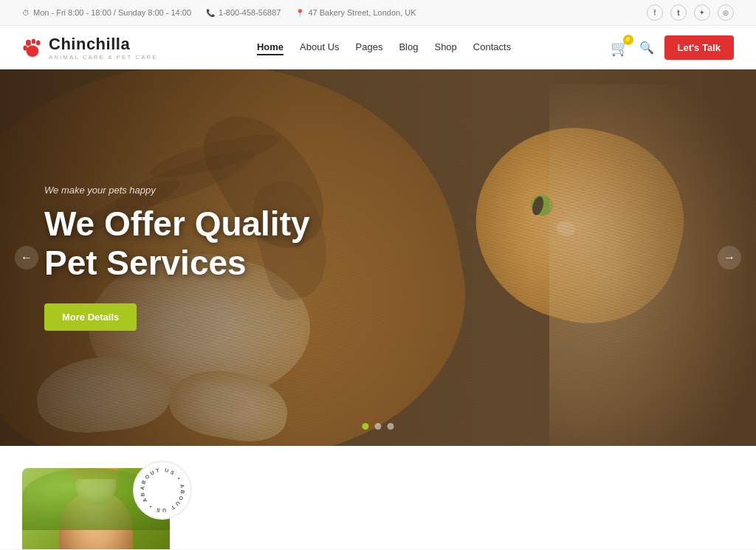 This screenshot has width=756, height=550. What do you see at coordinates (408, 47) in the screenshot?
I see `nav-blog: Blog` at bounding box center [408, 47].